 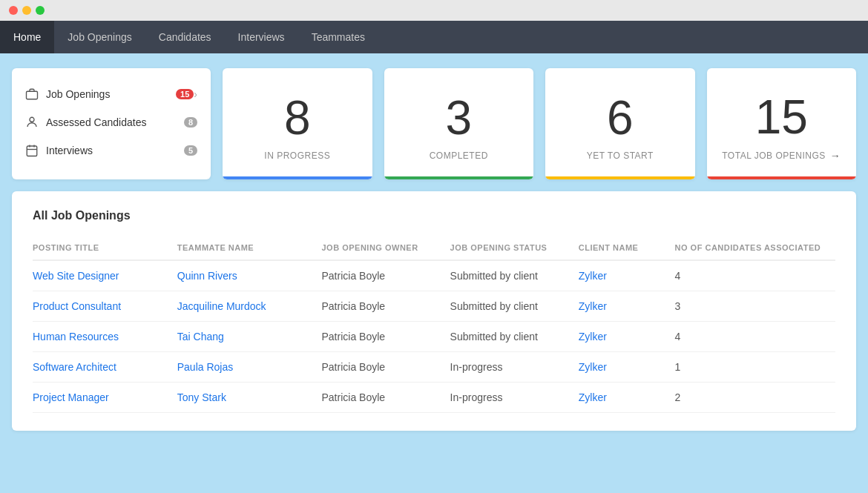 What do you see at coordinates (434, 37) in the screenshot?
I see `navbar: Home Job Openings Candidates Interviews …` at bounding box center [434, 37].